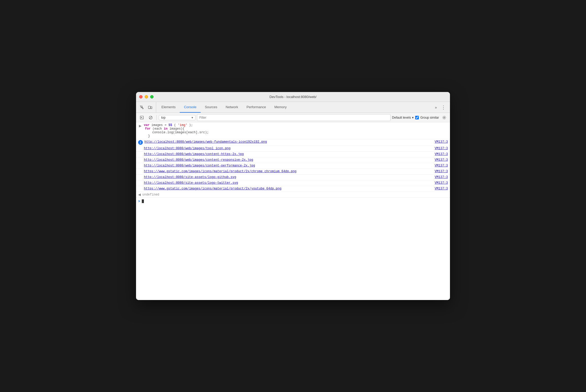  I want to click on undefined-text: undefined, so click(151, 195).